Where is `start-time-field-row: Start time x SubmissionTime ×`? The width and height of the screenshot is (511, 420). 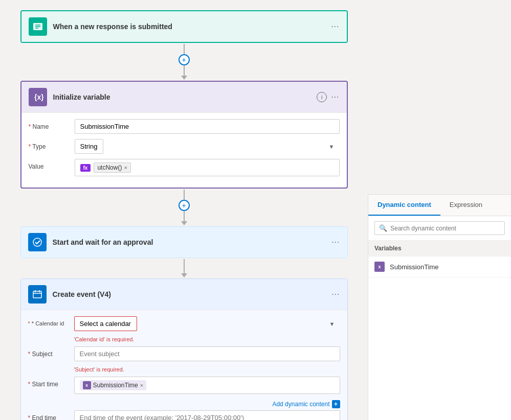
start-time-field-row: Start time x SubmissionTime × is located at coordinates (184, 385).